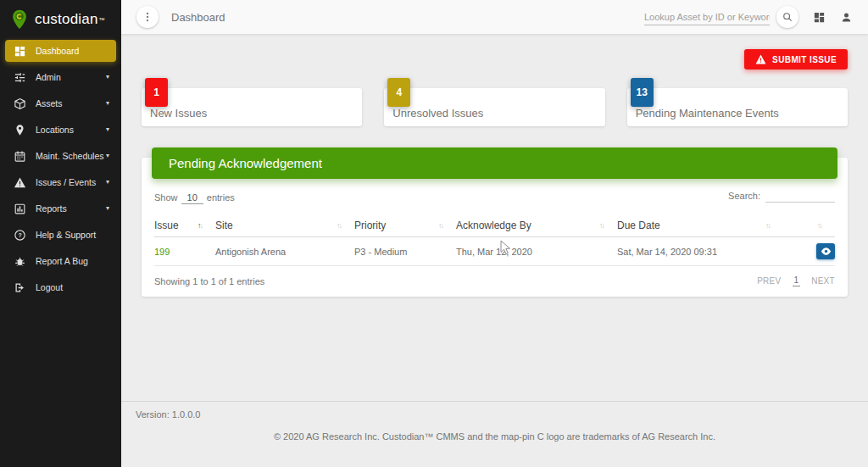 The width and height of the screenshot is (868, 467). Describe the element at coordinates (285, 225) in the screenshot. I see `column-header-site: Site ↑↓` at that location.